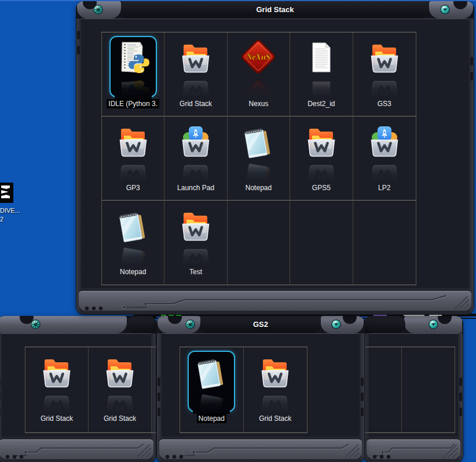  Describe the element at coordinates (385, 188) in the screenshot. I see `cell-label: LP2` at that location.